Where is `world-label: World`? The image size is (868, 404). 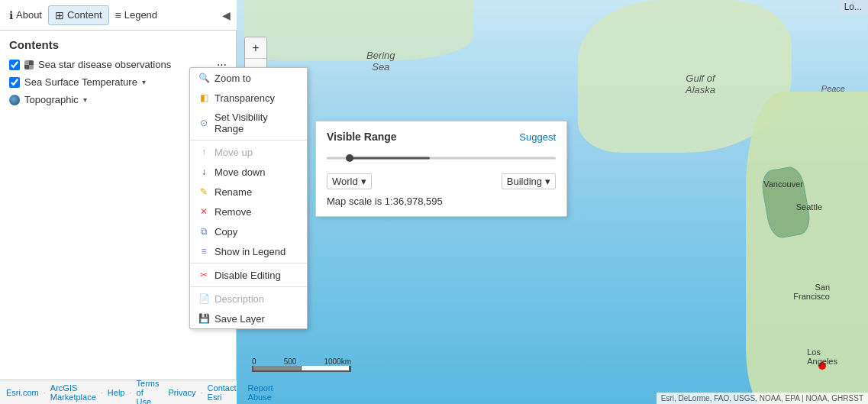 world-label: World is located at coordinates (345, 182).